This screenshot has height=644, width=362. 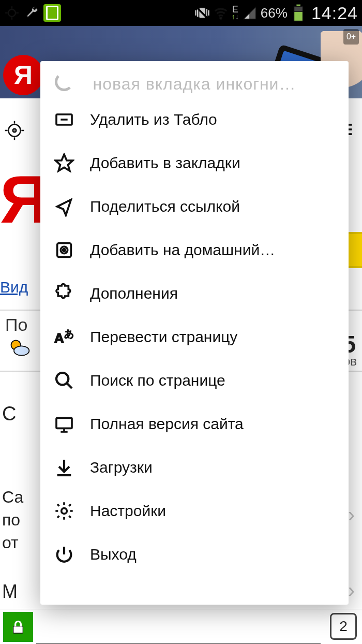 I want to click on remove-tablo-icon, so click(x=64, y=120).